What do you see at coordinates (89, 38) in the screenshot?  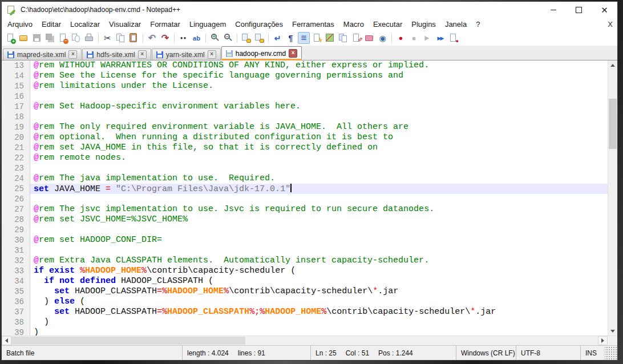 I see `print-button` at bounding box center [89, 38].